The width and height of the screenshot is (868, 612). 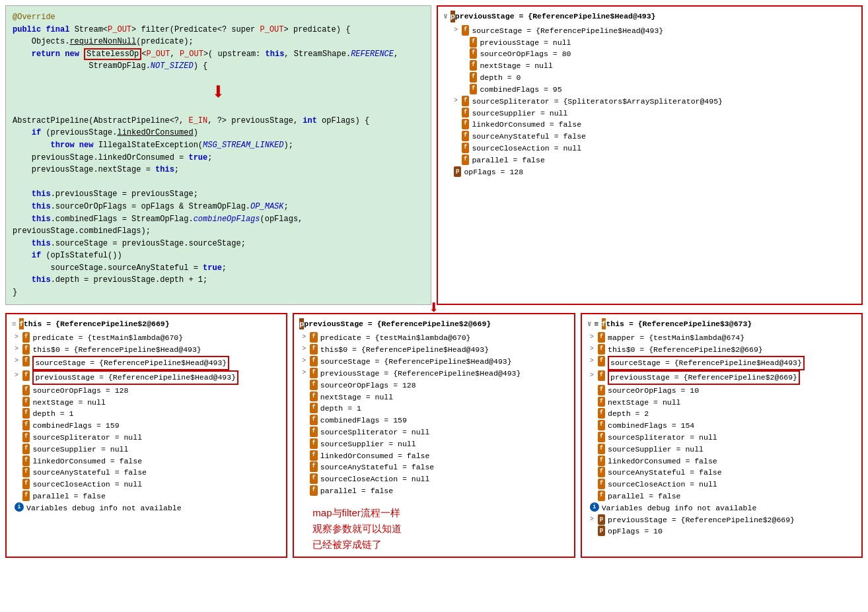 What do you see at coordinates (396, 338) in the screenshot?
I see `field-text: predicate = {testMain$lambda@670}` at bounding box center [396, 338].